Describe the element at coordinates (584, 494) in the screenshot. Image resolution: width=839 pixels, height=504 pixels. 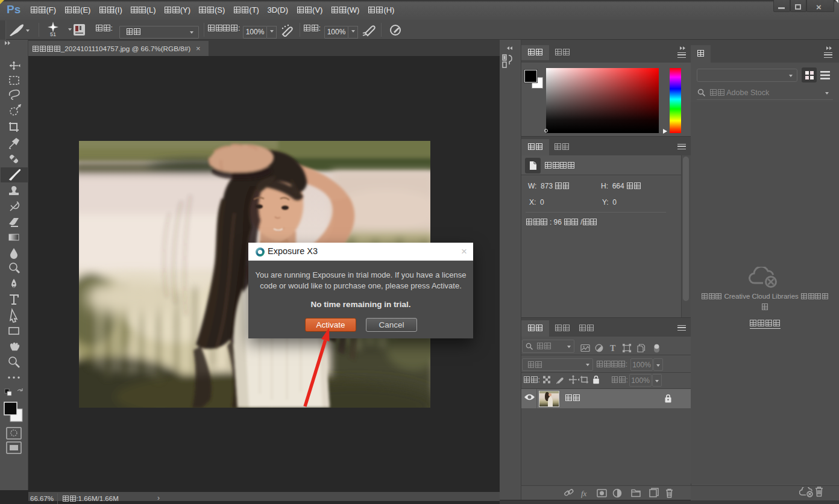
I see `svg-text: fx` at that location.